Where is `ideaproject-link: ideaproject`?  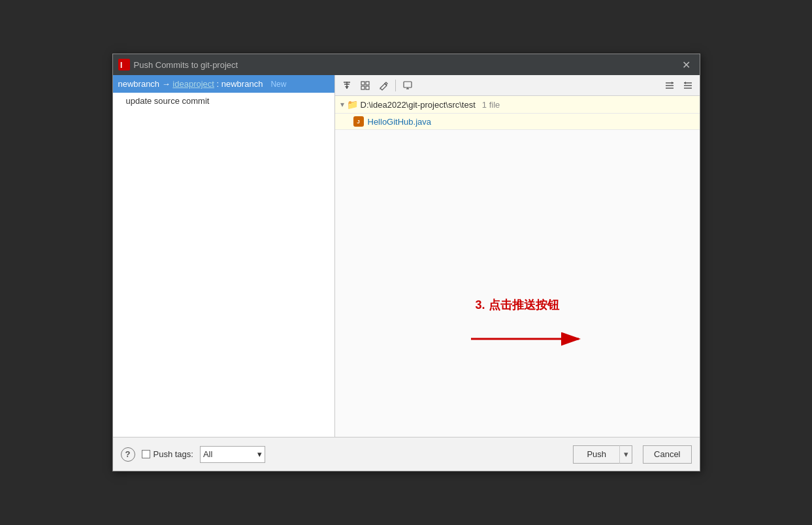 ideaproject-link: ideaproject is located at coordinates (193, 84).